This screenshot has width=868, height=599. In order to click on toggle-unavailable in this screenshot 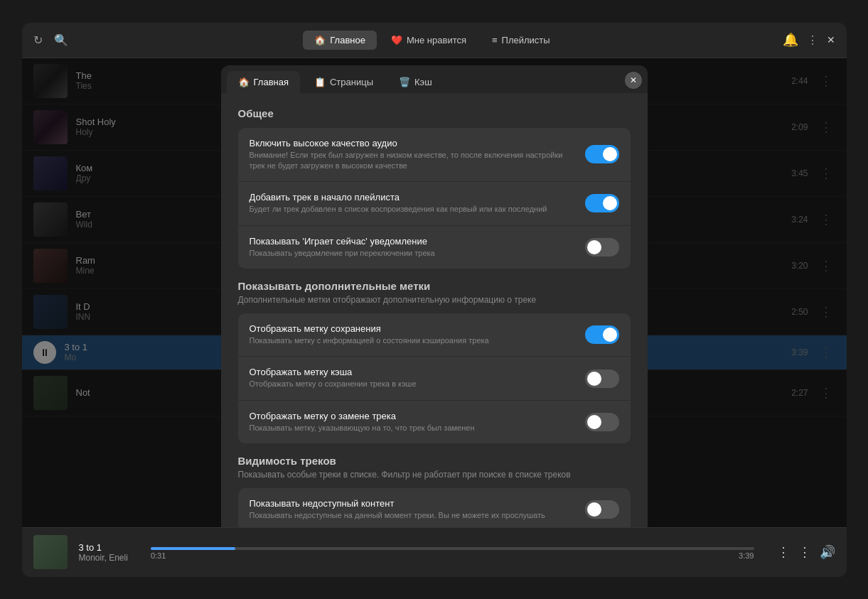, I will do `click(602, 509)`.